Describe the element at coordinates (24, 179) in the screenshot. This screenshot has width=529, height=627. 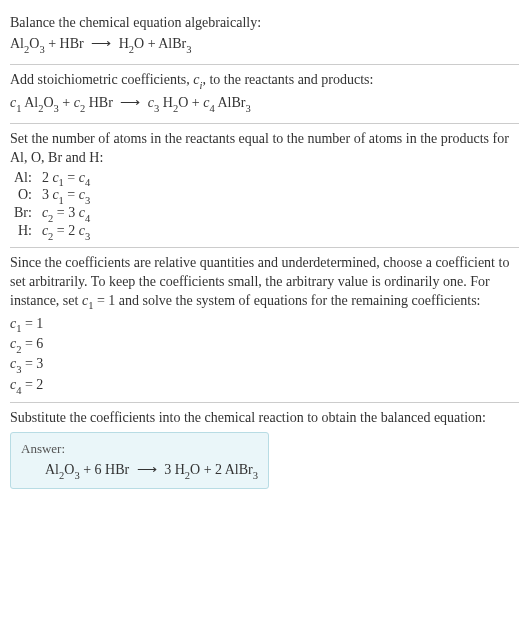
I see `element-label: Al:` at that location.